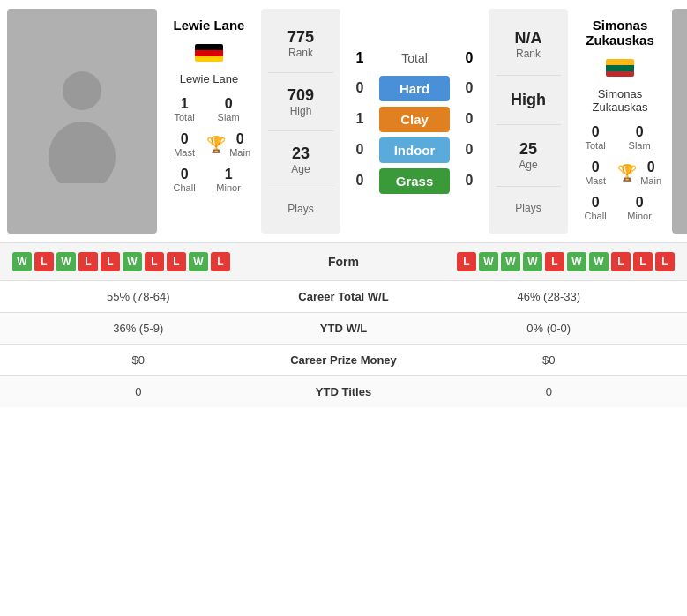 This screenshot has width=687, height=616. Describe the element at coordinates (300, 160) in the screenshot. I see `player1-age-item: 23 Age` at that location.